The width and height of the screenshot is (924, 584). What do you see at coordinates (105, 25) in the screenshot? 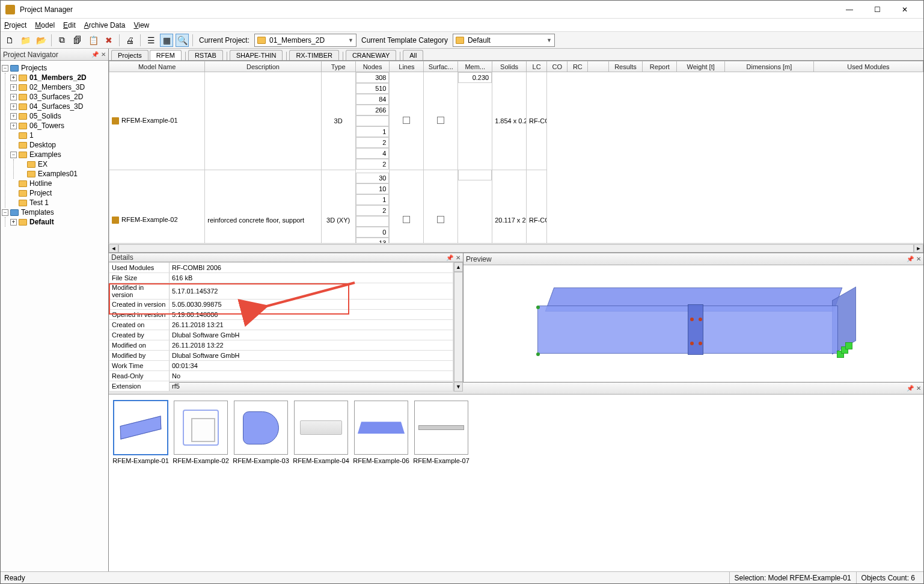
I see `menu-archive-data: Archive Data` at bounding box center [105, 25].